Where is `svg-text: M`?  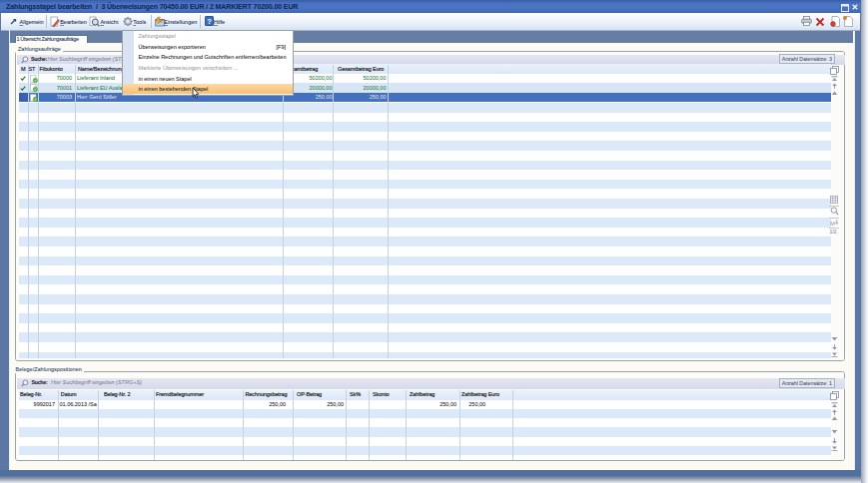 svg-text: M is located at coordinates (833, 224).